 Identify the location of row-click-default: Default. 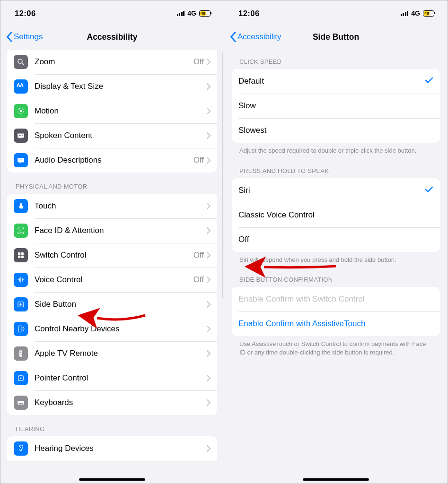
(336, 81).